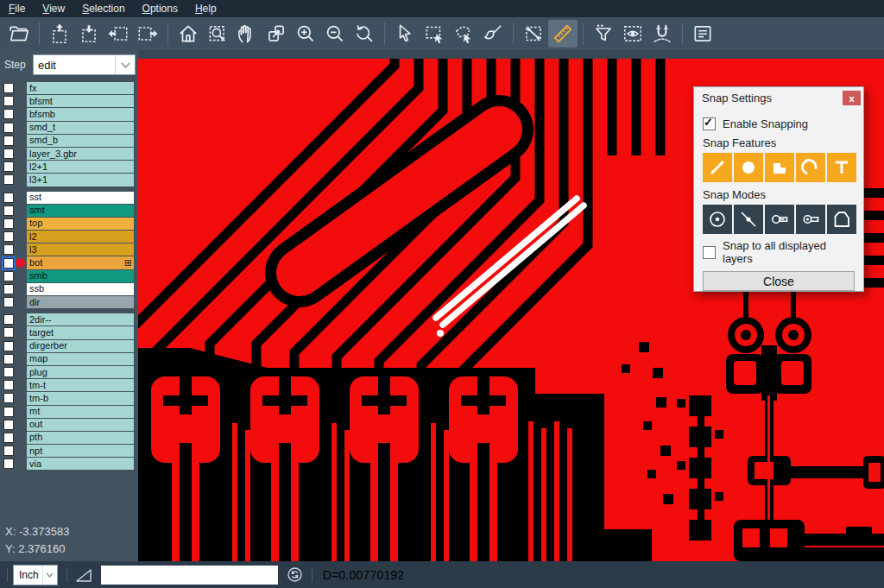  Describe the element at coordinates (851, 98) in the screenshot. I see `dialog-close-button: x` at that location.